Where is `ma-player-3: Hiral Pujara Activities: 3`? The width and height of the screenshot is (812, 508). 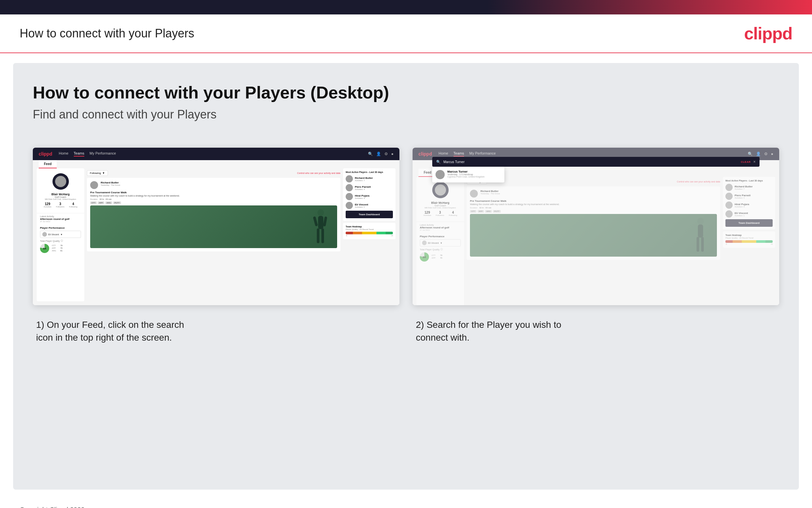 ma-player-3: Hiral Pujara Activities: 3 is located at coordinates (369, 197).